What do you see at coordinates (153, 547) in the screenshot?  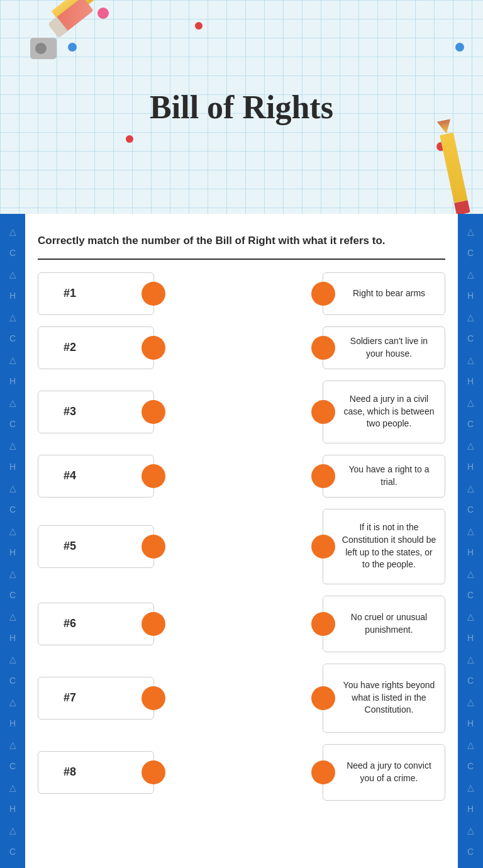 I see `connector-dot-5-left` at bounding box center [153, 547].